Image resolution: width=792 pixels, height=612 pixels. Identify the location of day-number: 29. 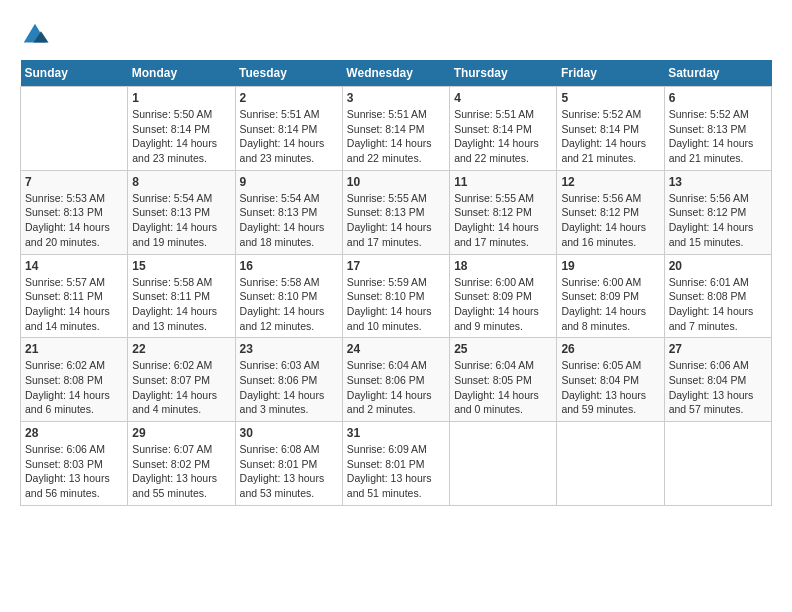
(181, 433).